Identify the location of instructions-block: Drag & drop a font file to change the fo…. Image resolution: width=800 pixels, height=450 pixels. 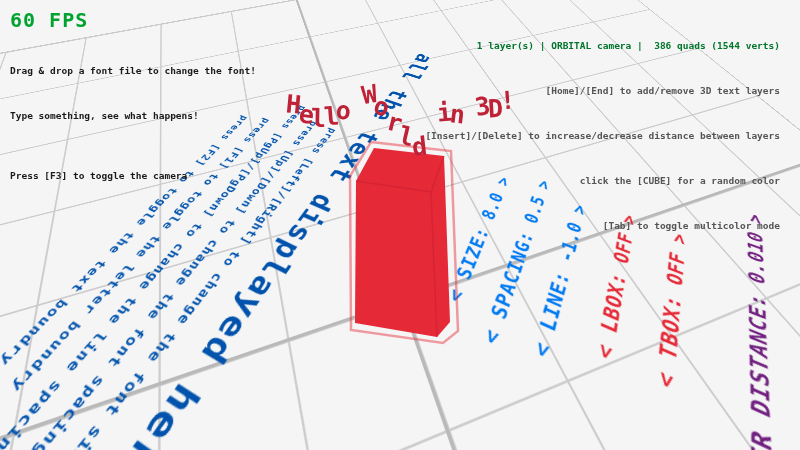
(133, 123).